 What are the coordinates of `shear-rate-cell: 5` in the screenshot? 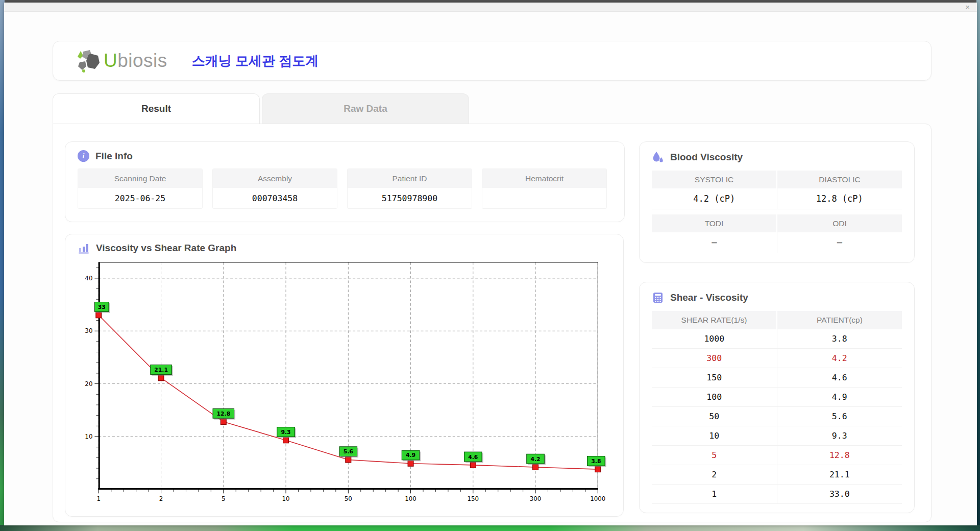 It's located at (715, 455).